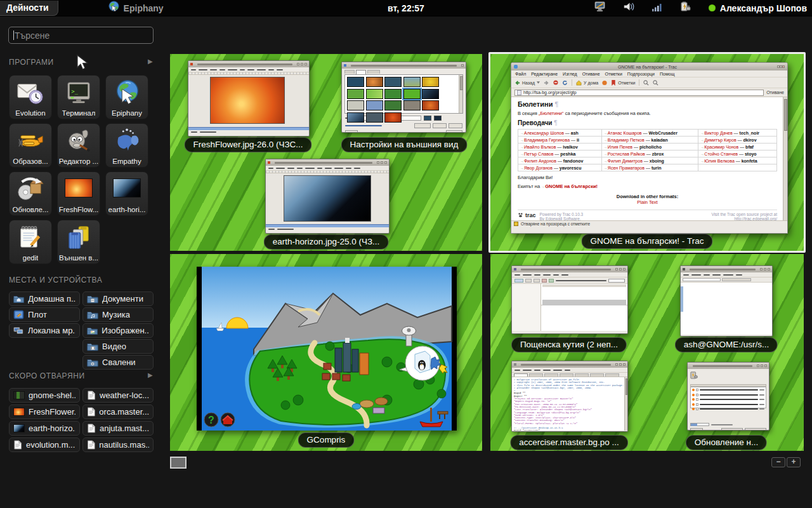 The width and height of the screenshot is (812, 508). Describe the element at coordinates (79, 194) in the screenshot. I see `app-tile-freshflower: FreshFlow...` at that location.